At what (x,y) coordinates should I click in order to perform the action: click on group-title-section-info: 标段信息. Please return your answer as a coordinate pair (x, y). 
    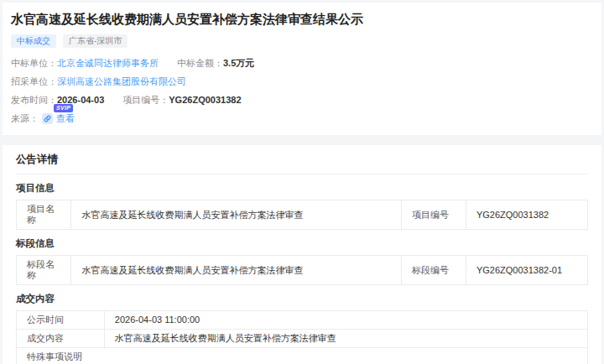
    Looking at the image, I should click on (302, 243).